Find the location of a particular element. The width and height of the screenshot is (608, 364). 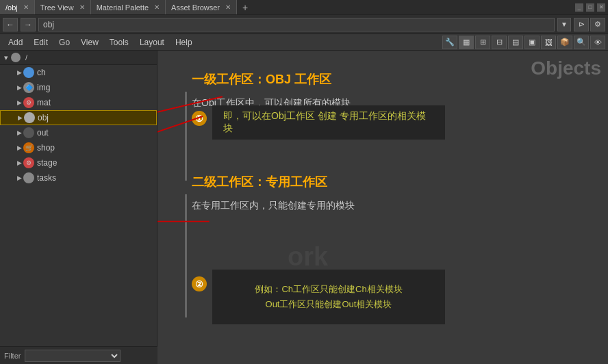

address-dropdown-button: ▼ is located at coordinates (564, 25).